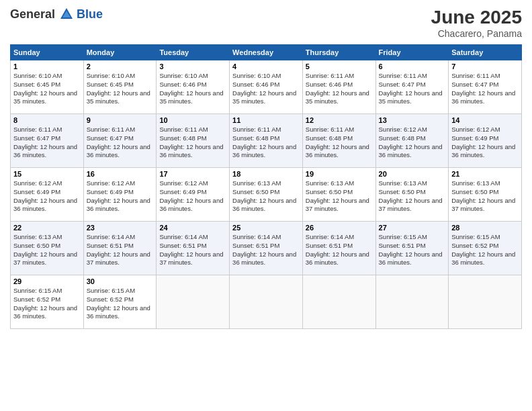  Describe the element at coordinates (266, 228) in the screenshot. I see `day-number: 25` at that location.